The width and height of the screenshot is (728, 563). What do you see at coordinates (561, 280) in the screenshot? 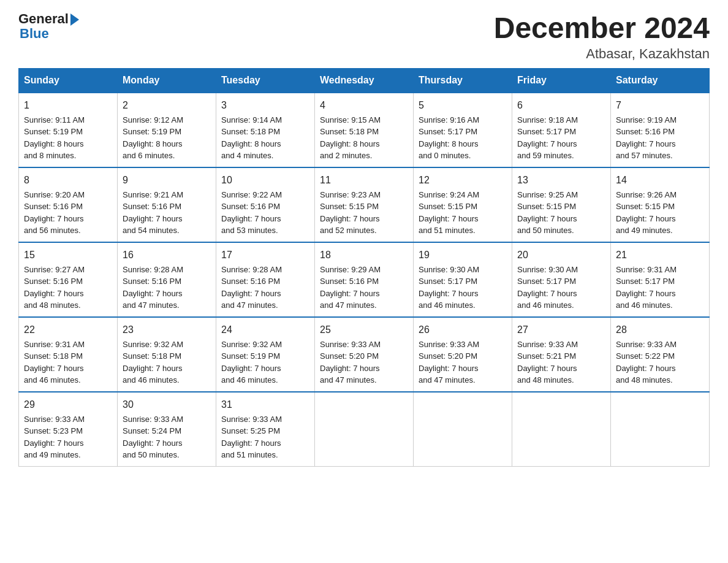
I see `calendar-cell: 20Sunrise: 9:30 AM Sunset: 5:17 PM Dayli…` at bounding box center [561, 280].